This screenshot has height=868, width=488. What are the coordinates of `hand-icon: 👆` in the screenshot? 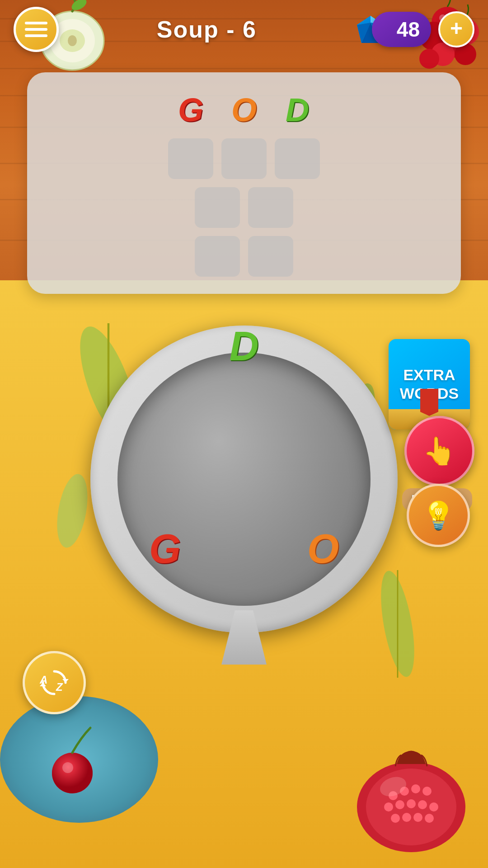 It's located at (439, 451).